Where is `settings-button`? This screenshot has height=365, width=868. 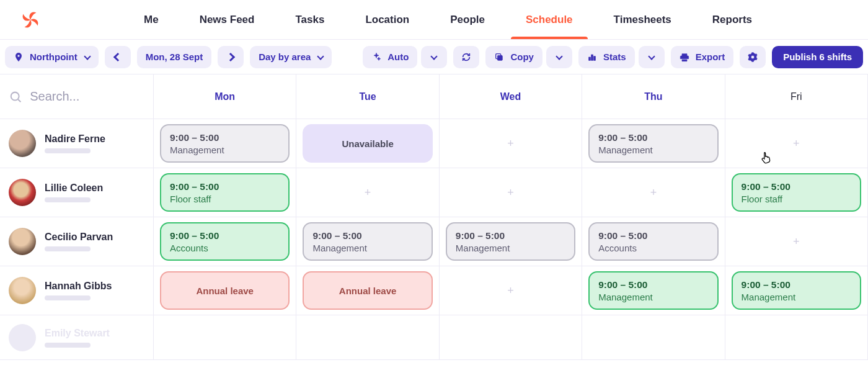 settings-button is located at coordinates (753, 57).